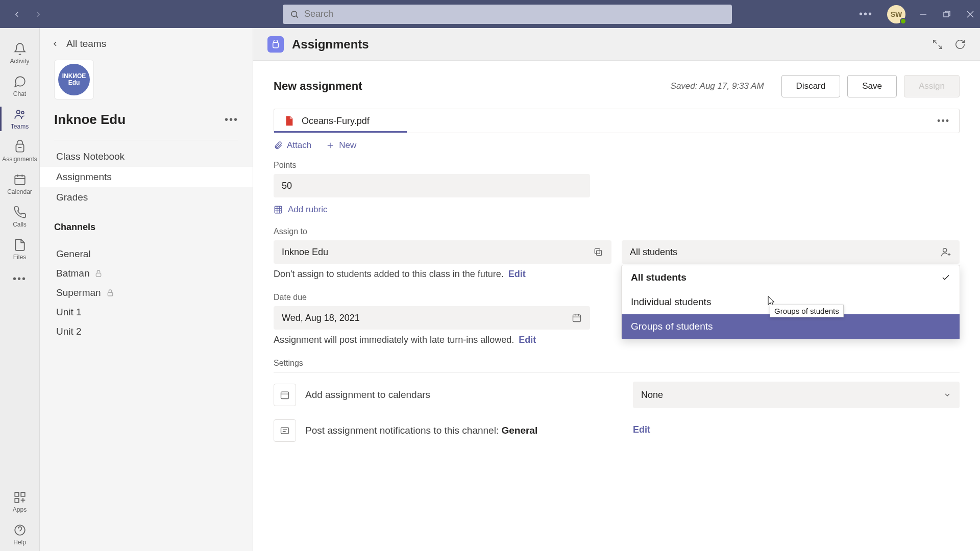 This screenshot has width=980, height=551. Describe the element at coordinates (932, 86) in the screenshot. I see `assign-button: Assign` at that location.